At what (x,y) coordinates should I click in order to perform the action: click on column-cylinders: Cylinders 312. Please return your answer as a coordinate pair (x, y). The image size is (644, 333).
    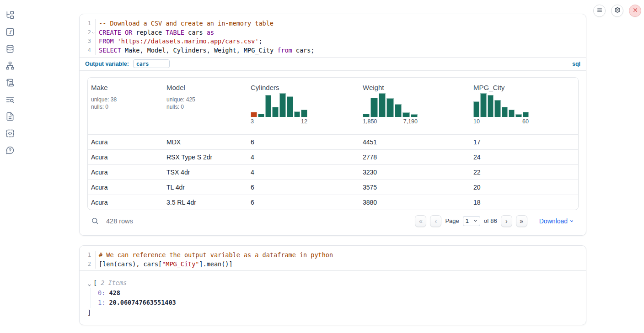
    Looking at the image, I should click on (304, 109).